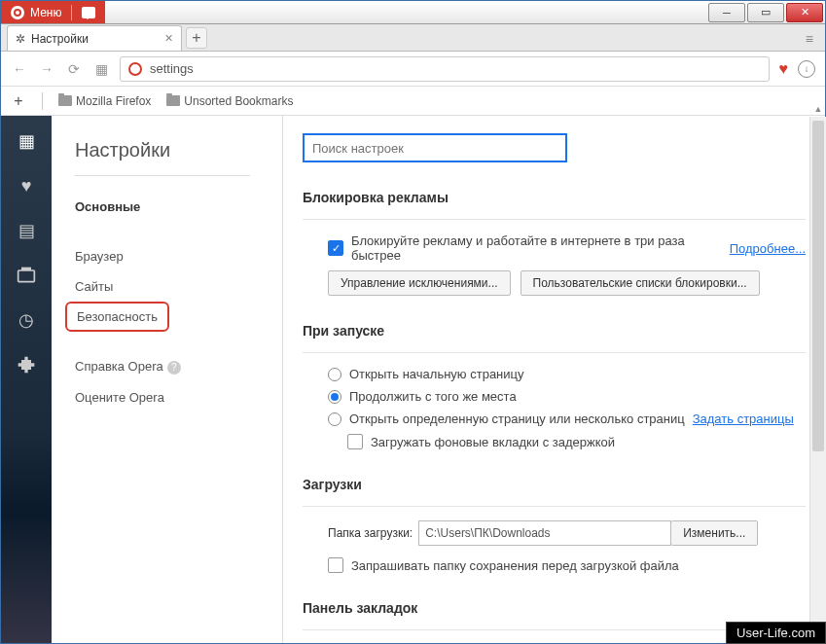 The height and width of the screenshot is (644, 826). Describe the element at coordinates (230, 101) in the screenshot. I see `bookmark-folder-unsorted: Unsorted Bookmarks` at that location.